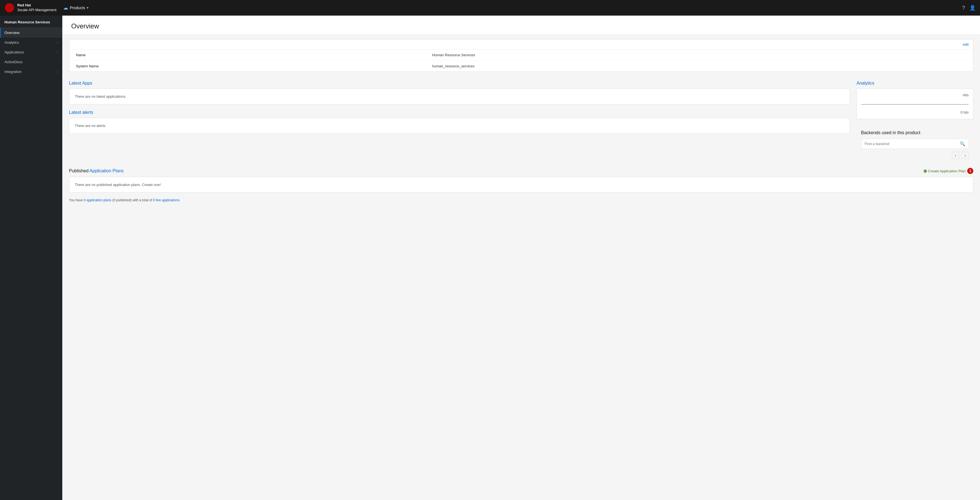 The image size is (980, 500). Describe the element at coordinates (166, 200) in the screenshot. I see `live-apps-link: 0 live applications` at that location.